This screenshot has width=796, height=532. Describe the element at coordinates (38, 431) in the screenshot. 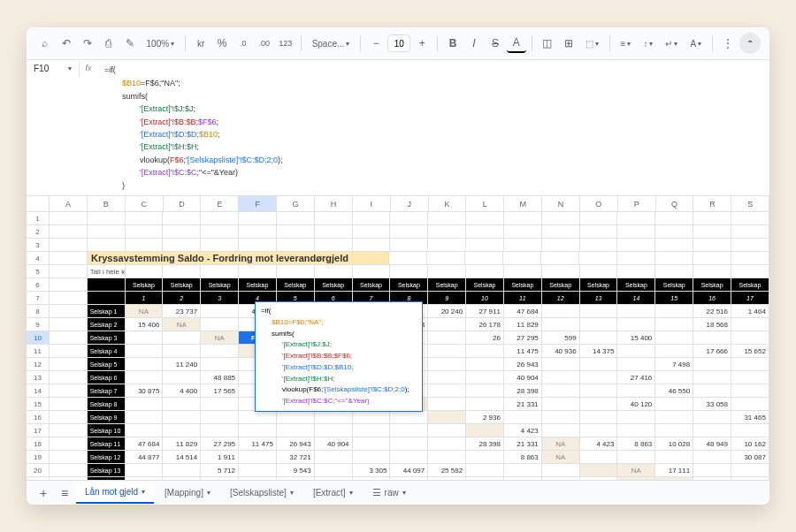

I see `row-header: 17` at that location.